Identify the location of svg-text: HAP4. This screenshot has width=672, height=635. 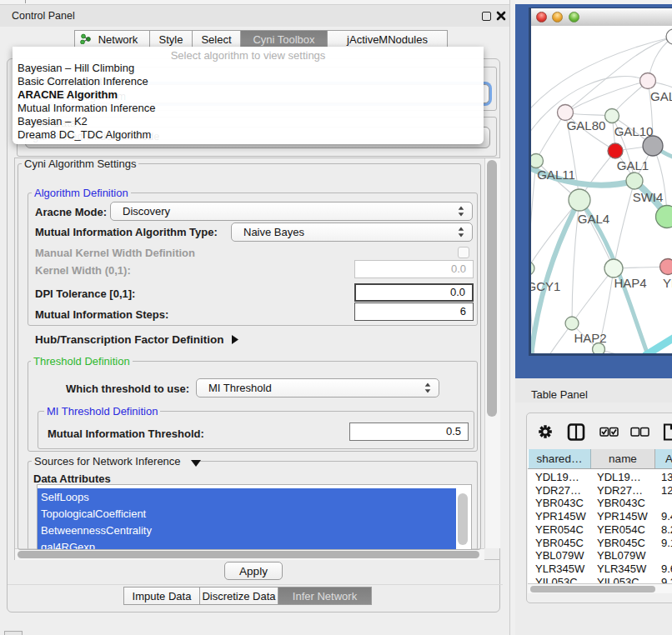
(630, 283).